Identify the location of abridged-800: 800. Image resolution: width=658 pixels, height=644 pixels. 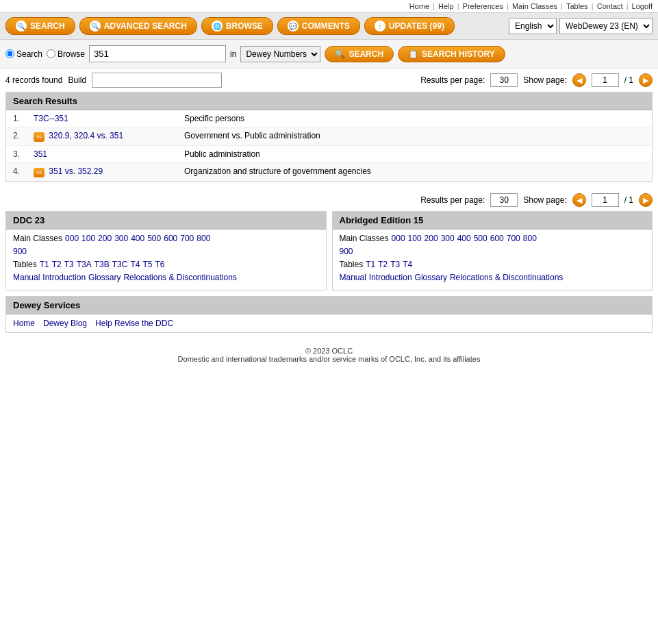
(530, 238).